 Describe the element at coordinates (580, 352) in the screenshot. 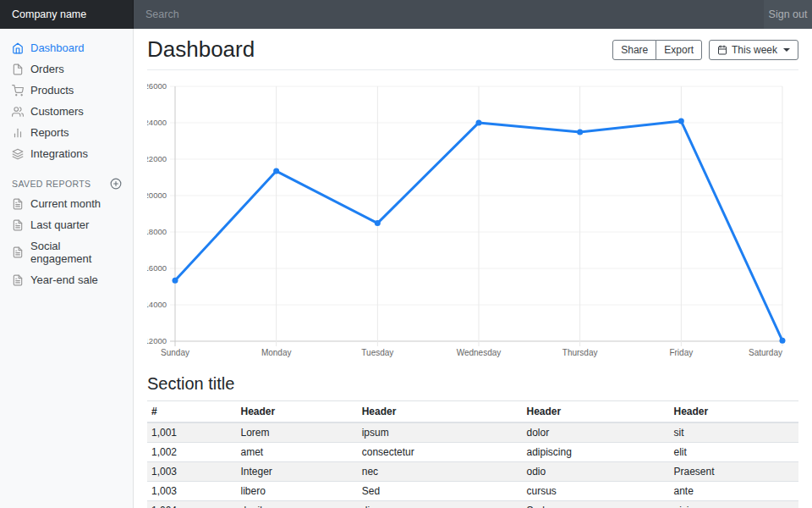

I see `svg-text: Thursday` at that location.